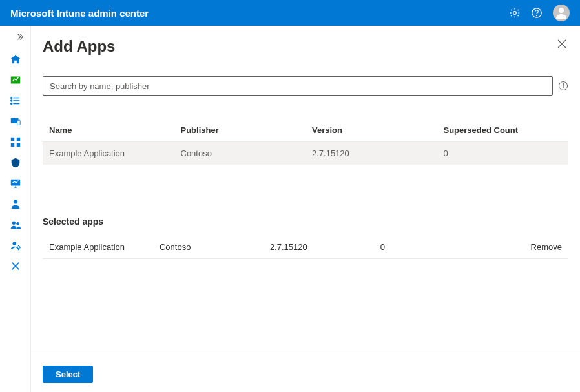 This screenshot has height=392, width=580. What do you see at coordinates (68, 375) in the screenshot?
I see `select-button: Select` at bounding box center [68, 375].